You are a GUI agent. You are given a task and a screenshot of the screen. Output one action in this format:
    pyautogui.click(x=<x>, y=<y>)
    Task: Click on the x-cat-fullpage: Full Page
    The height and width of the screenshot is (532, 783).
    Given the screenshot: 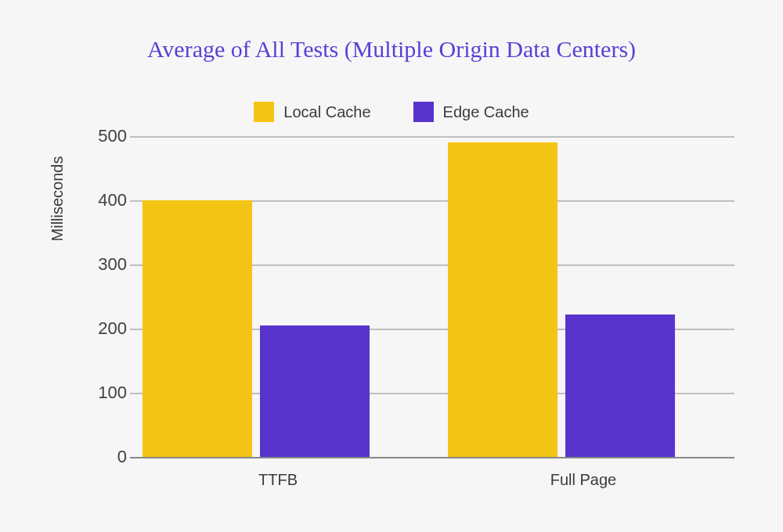 What is the action you would take?
    pyautogui.click(x=583, y=480)
    